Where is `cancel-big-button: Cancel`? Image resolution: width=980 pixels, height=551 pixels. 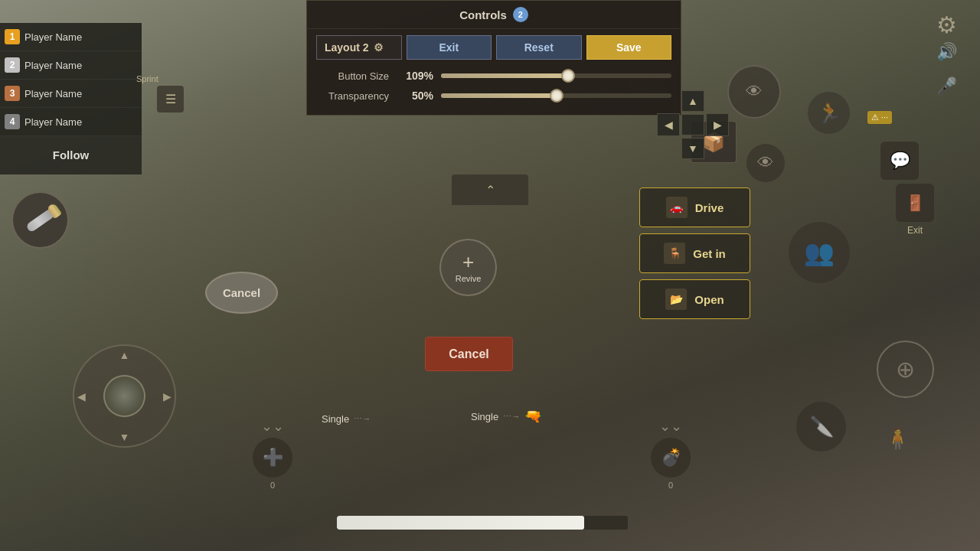
cancel-big-button: Cancel is located at coordinates (242, 292).